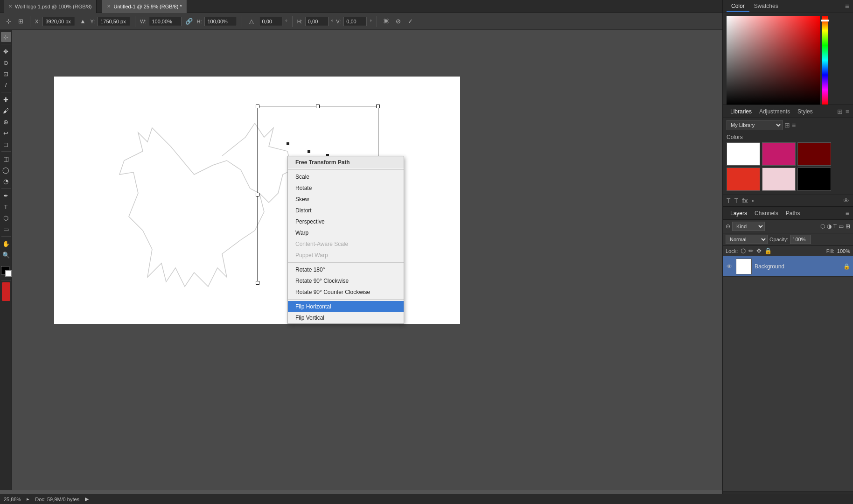 This screenshot has height=504, width=853. Describe the element at coordinates (346, 281) in the screenshot. I see `ctx-rotate-90-cw: Rotate 90° Clockwise` at that location.